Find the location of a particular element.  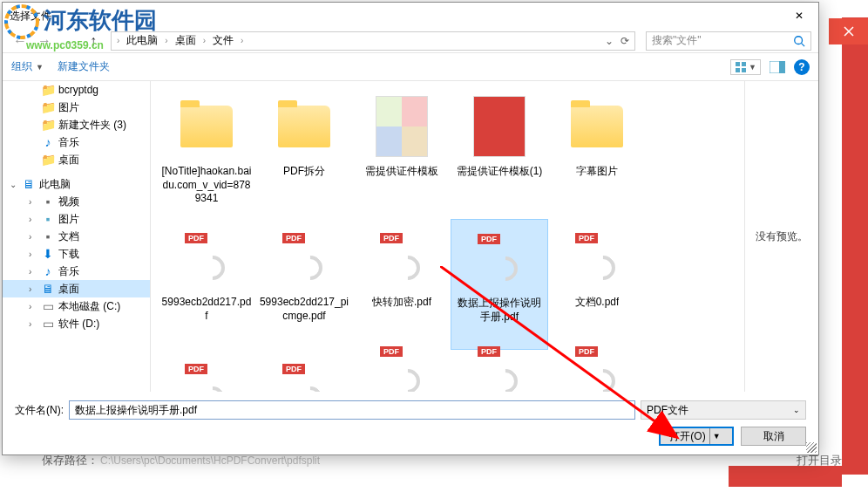

folder-icon is located at coordinates (597, 126).